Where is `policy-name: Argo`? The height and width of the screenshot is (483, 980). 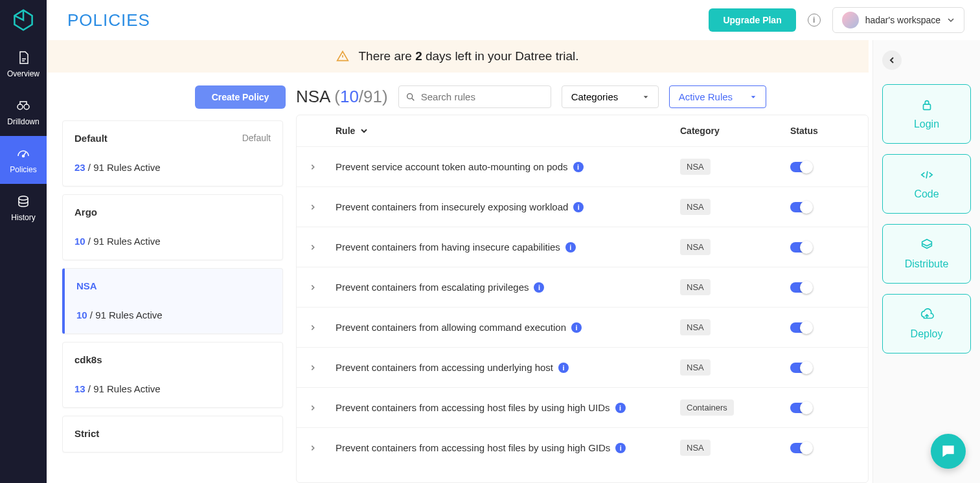 policy-name: Argo is located at coordinates (172, 212).